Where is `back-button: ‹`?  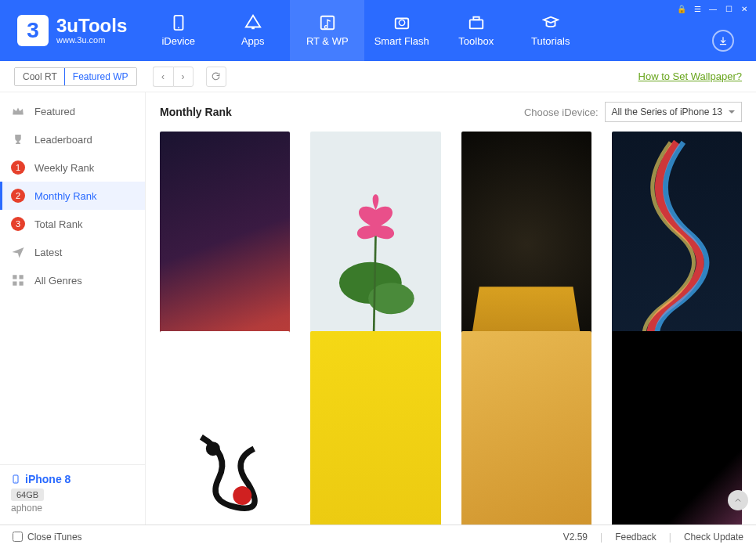 back-button: ‹ is located at coordinates (163, 77).